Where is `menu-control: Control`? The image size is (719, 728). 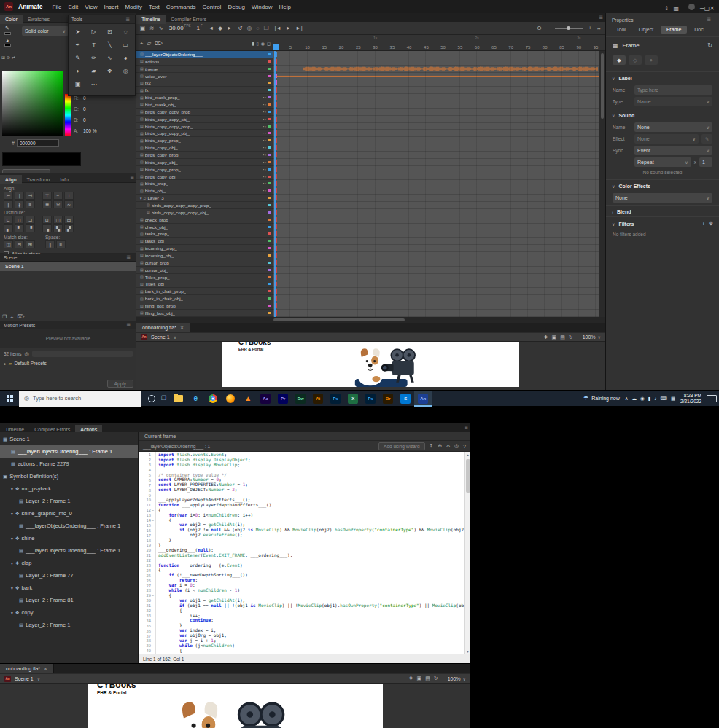 menu-control: Control is located at coordinates (212, 7).